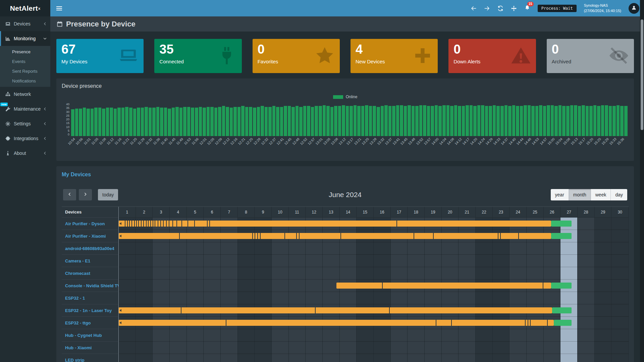 This screenshot has height=362, width=644. Describe the element at coordinates (212, 119) in the screenshot. I see `chart-bar: 12:05` at that location.